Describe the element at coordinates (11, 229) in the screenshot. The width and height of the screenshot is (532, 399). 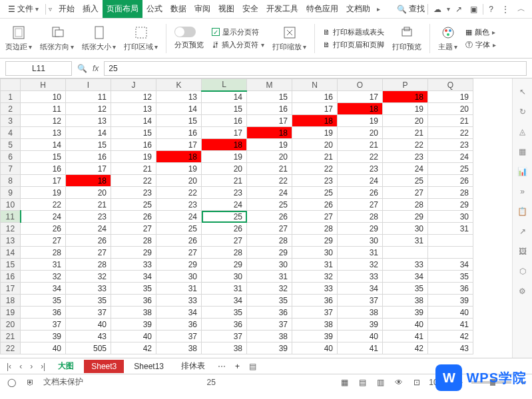
I see `row-header-12: 12` at that location.